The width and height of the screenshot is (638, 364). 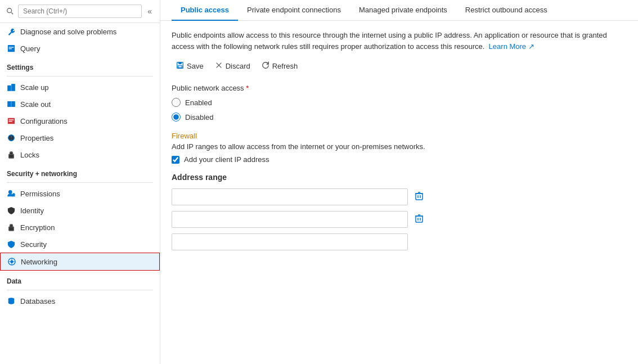 I want to click on security-icon, so click(x=11, y=244).